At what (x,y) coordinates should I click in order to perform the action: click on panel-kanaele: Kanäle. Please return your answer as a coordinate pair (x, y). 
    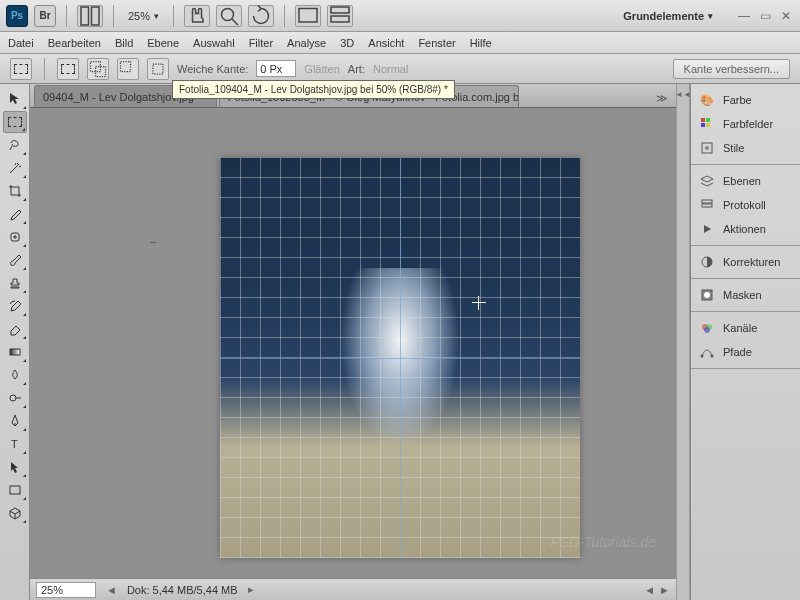
    Looking at the image, I should click on (746, 328).